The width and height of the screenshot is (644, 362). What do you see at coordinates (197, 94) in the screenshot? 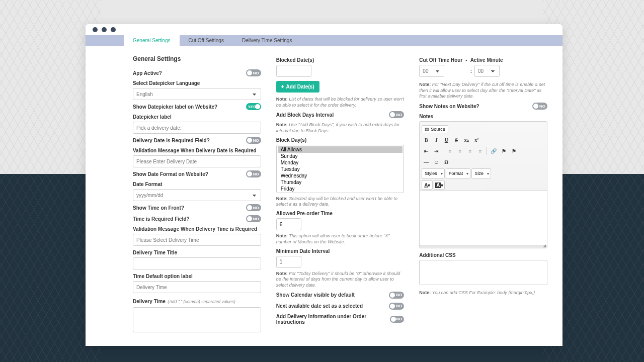
I see `select-language: English` at bounding box center [197, 94].